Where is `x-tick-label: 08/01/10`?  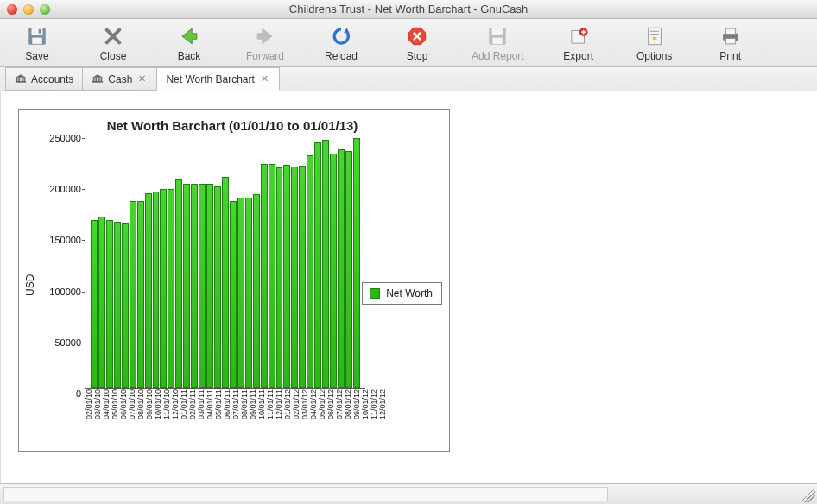
x-tick-label: 08/01/10 is located at coordinates (141, 411).